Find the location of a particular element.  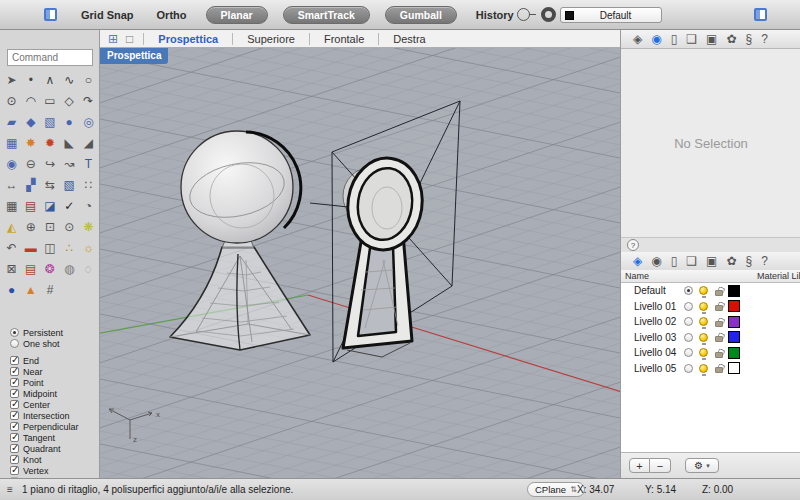

toolbar-toggle-button: History is located at coordinates (495, 15).